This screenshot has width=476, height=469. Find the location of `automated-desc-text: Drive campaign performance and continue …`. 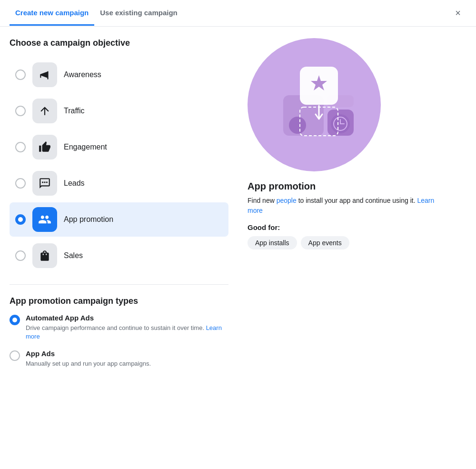

automated-desc-text: Drive campaign performance and continue … is located at coordinates (116, 328).